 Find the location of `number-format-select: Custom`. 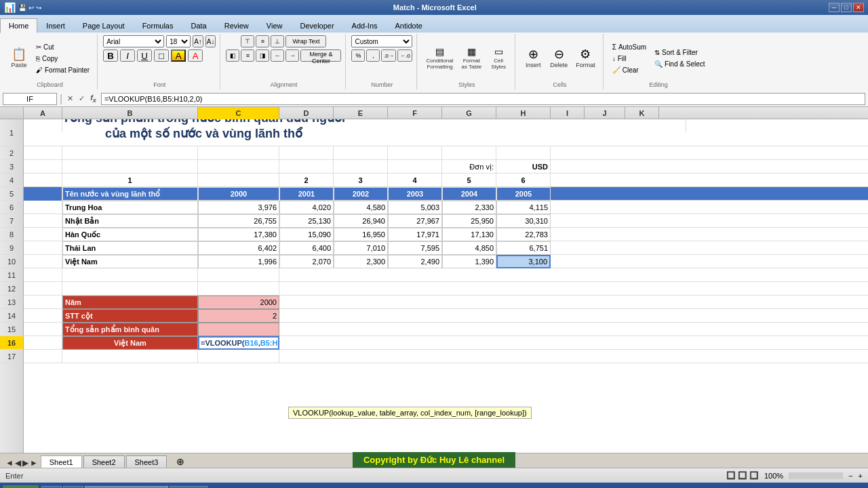

number-format-select: Custom is located at coordinates (382, 41).